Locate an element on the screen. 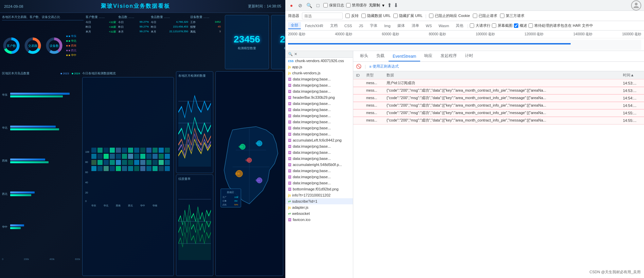 This screenshot has height=278, width=644. heatmap-svg: // This will be rendered via CSS below 1… is located at coordinates (128, 177).